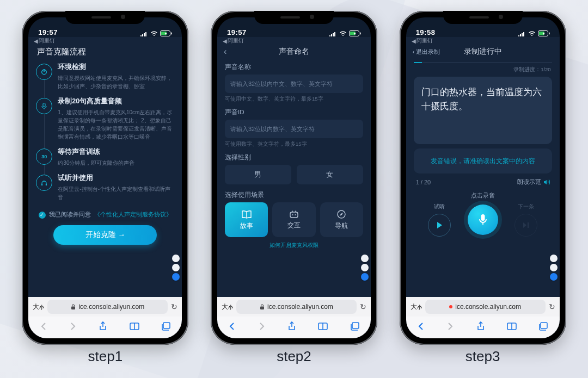  What do you see at coordinates (70, 215) in the screenshot?
I see `consent-text: 我已阅读并同意` at bounding box center [70, 215].